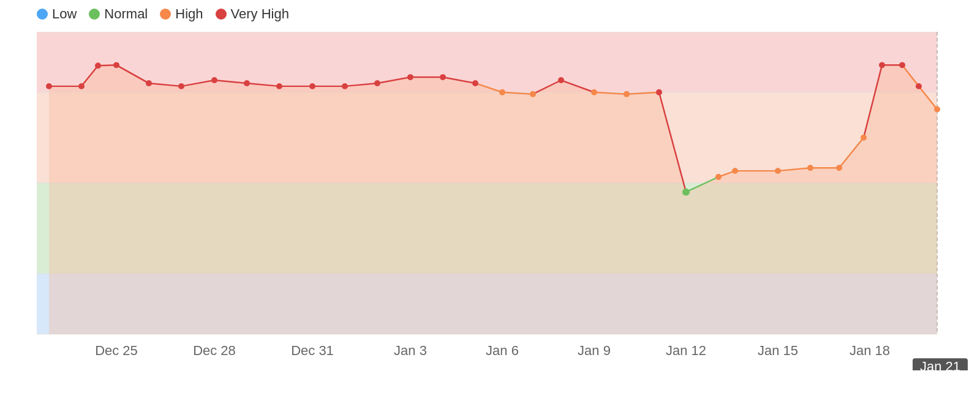 The width and height of the screenshot is (980, 412). What do you see at coordinates (98, 66) in the screenshot?
I see `dot-dec24` at bounding box center [98, 66].